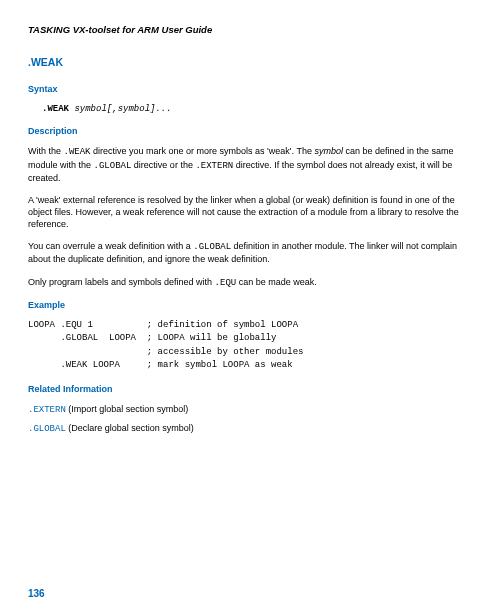 The width and height of the screenshot is (500, 616). What do you see at coordinates (250, 346) in the screenshot?
I see `example-code: LOOPA .EQU 1 ; definition of symbol LOOP…` at bounding box center [250, 346].